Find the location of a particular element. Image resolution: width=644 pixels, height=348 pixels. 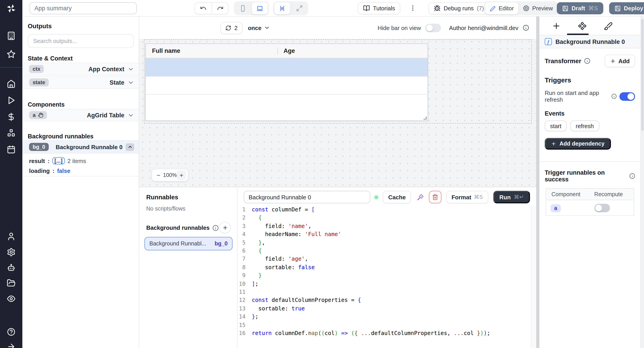

folders-icon is located at coordinates (11, 283).